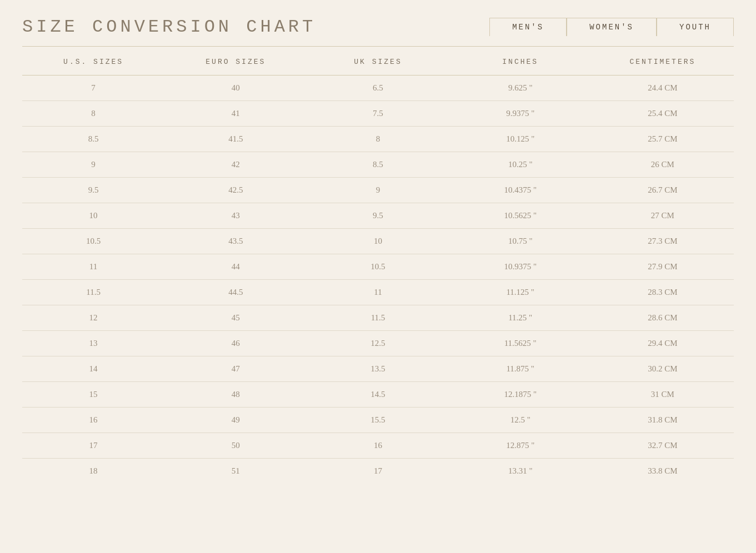 The width and height of the screenshot is (756, 553). I want to click on cell-inches: 11.5625 ", so click(520, 343).